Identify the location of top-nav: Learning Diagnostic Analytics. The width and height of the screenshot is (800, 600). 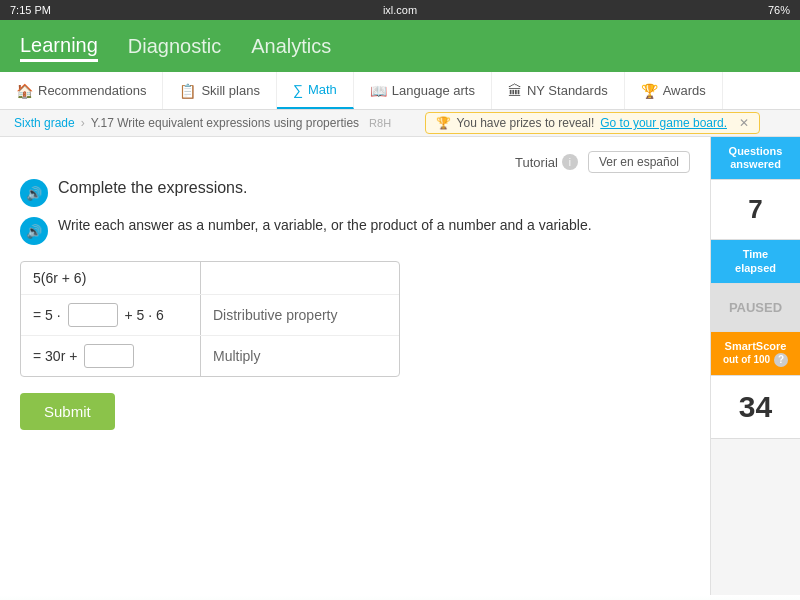
(400, 46).